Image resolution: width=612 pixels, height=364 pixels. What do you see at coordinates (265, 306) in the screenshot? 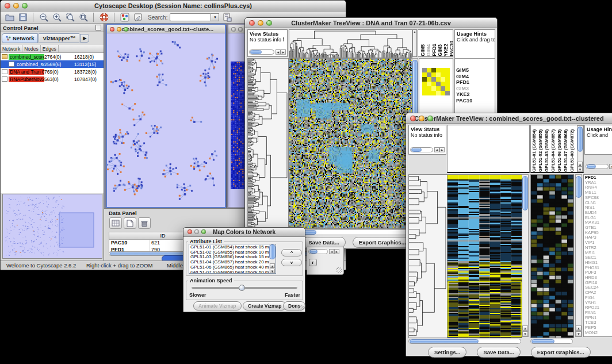
I see `create-vizmap-button: Create Vizmap` at bounding box center [265, 306].